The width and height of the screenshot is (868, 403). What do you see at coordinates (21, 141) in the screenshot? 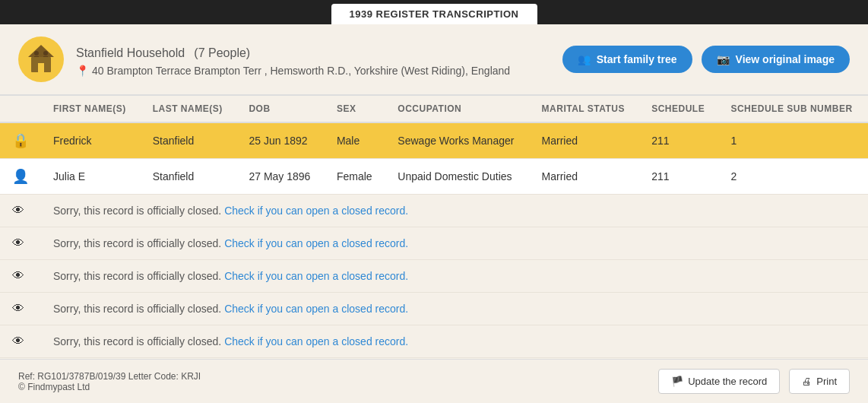
I see `row-icon: 🔒` at bounding box center [21, 141].